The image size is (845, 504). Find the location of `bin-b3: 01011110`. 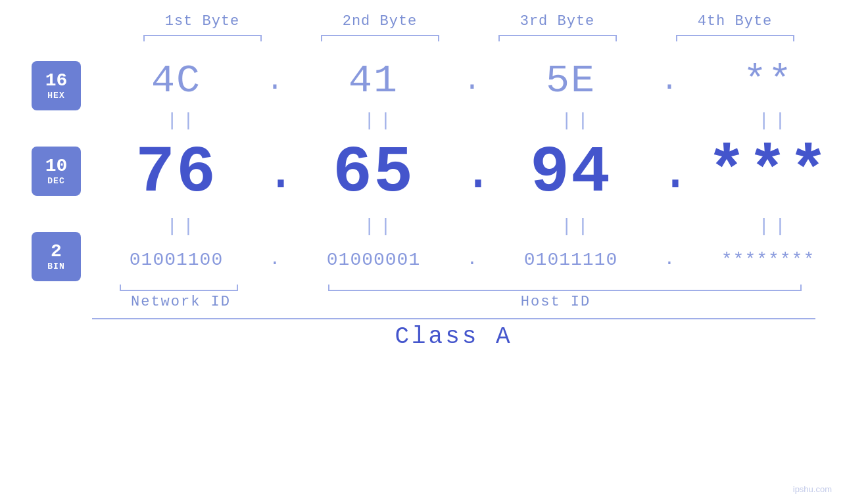

bin-b3: 01011110 is located at coordinates (571, 260).